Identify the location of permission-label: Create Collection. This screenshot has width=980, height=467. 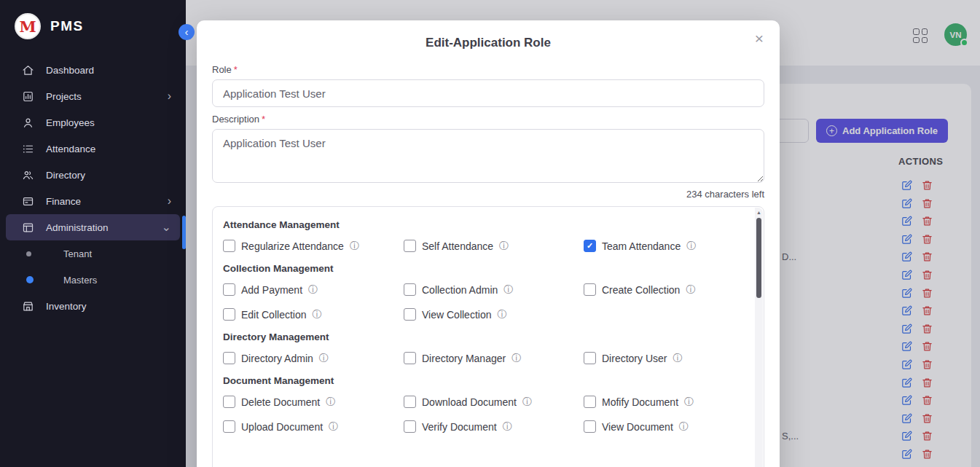
(641, 290).